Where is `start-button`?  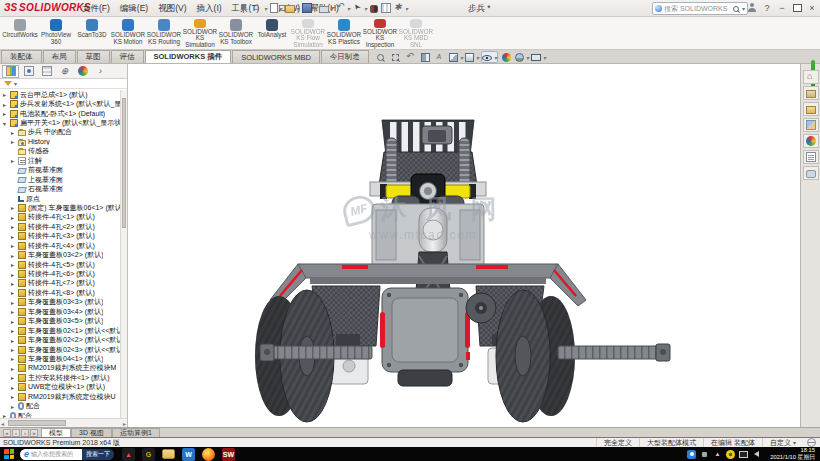 start-button is located at coordinates (9, 454).